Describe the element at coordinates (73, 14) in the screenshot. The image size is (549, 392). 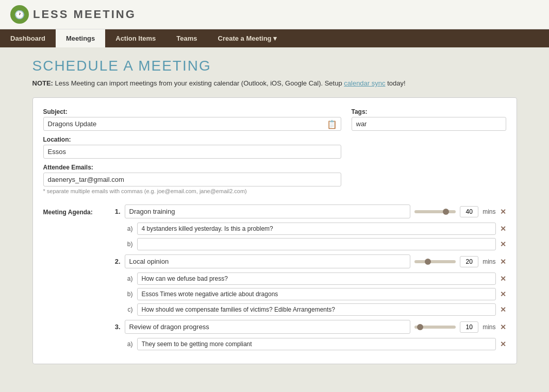
I see `logo: 🕐 LESS MEETING` at that location.